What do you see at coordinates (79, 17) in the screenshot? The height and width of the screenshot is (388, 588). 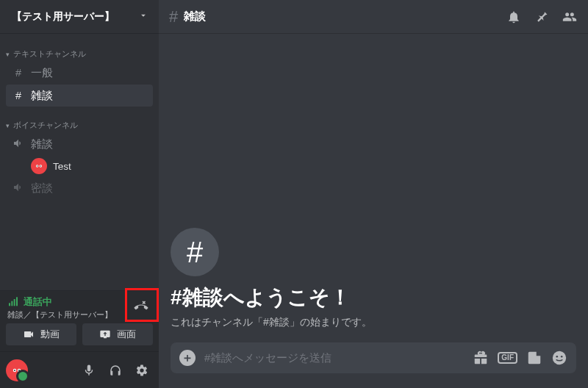 I see `server-header: 【テスト用サーバー】` at bounding box center [79, 17].